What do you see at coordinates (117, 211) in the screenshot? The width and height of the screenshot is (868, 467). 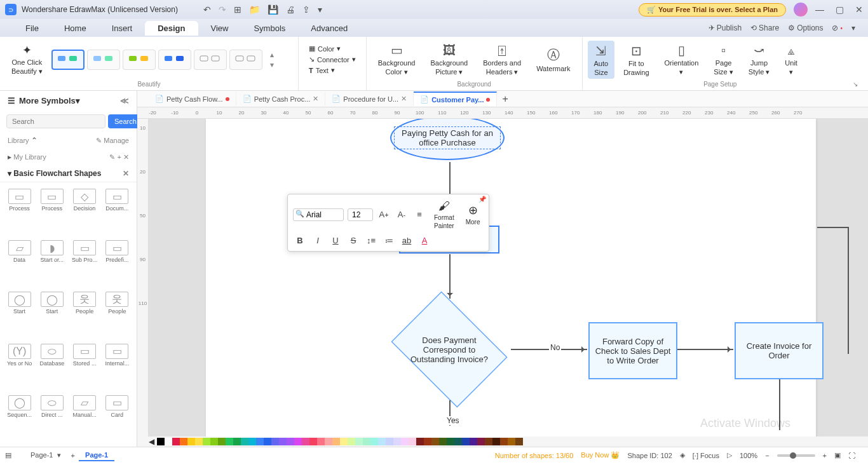 I see `shape-item: ▭Docum...` at bounding box center [117, 211].